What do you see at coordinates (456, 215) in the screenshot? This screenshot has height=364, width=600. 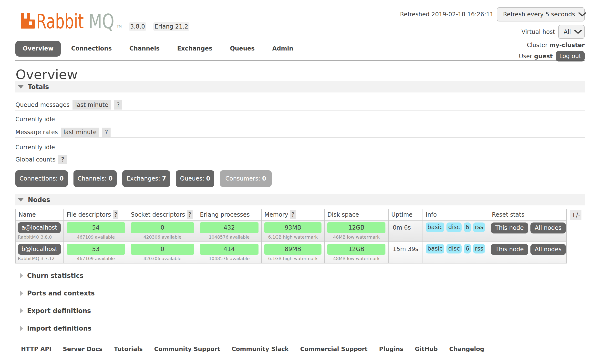 I see `col-info: Info` at bounding box center [456, 215].